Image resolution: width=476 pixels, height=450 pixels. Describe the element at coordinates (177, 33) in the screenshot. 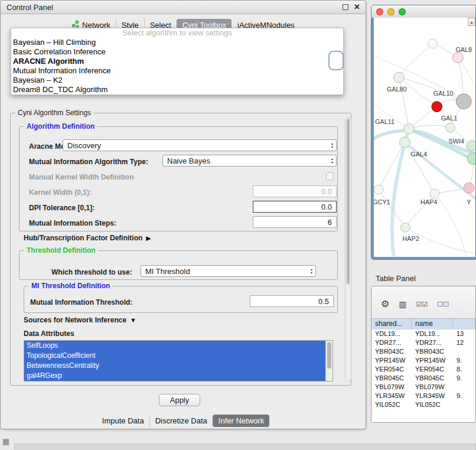

I see `popup-prompt: Select algorithm to view settings` at that location.